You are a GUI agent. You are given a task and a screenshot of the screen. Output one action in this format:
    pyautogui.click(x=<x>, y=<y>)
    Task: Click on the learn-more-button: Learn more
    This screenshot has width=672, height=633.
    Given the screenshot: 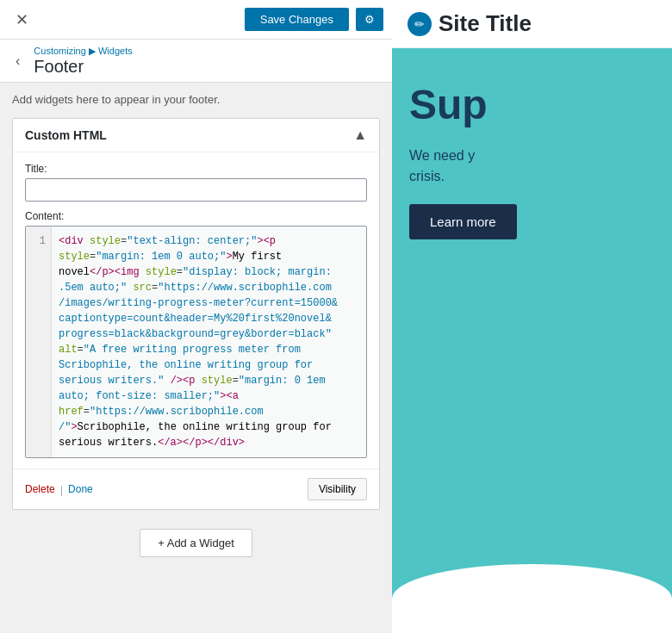 What is the action you would take?
    pyautogui.click(x=464, y=222)
    